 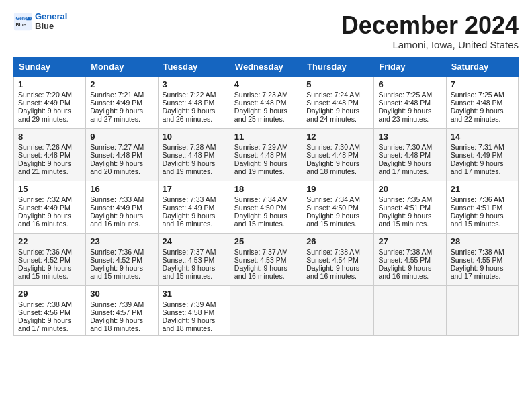 What do you see at coordinates (50, 260) in the screenshot?
I see `sunset: Sunset: 4:52 PM` at bounding box center [50, 260].